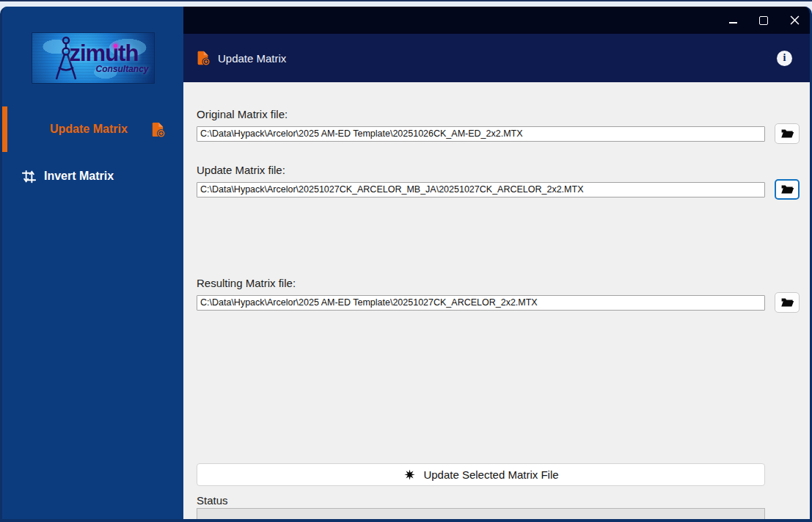  Describe the element at coordinates (93, 58) in the screenshot. I see `azimuth-logo: zimuth Consultancy` at that location.